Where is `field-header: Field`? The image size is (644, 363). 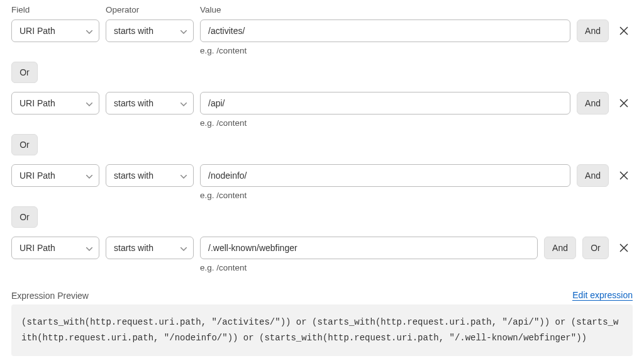 field-header: Field is located at coordinates (58, 10).